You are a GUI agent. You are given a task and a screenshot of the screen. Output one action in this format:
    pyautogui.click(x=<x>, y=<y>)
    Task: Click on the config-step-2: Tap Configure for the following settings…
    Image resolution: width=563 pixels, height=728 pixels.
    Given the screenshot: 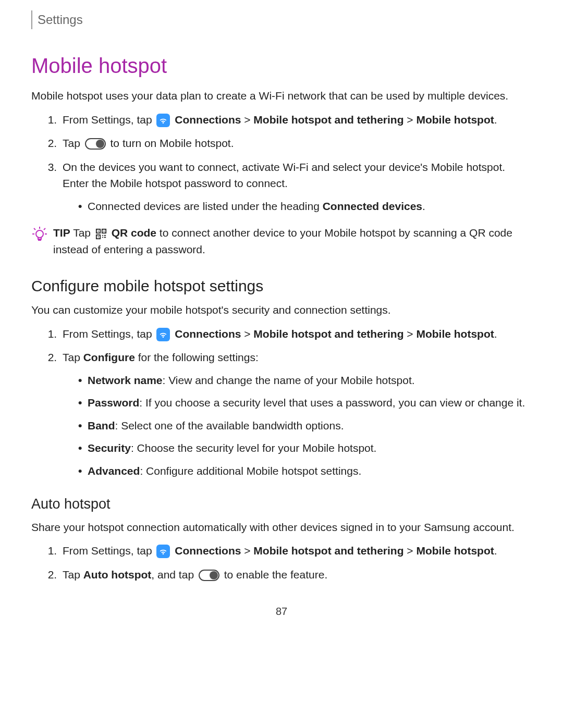 What is the action you would take?
    pyautogui.click(x=296, y=414)
    